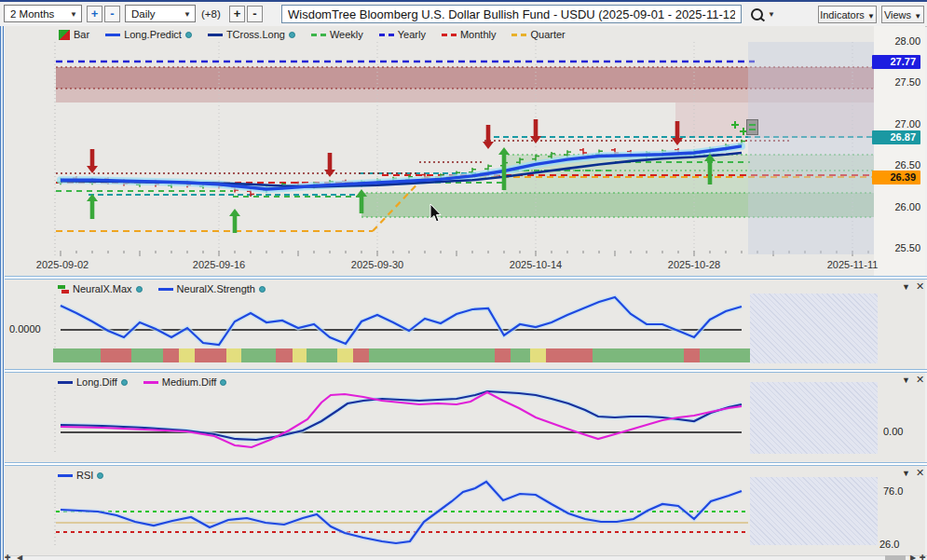  Describe the element at coordinates (80, 475) in the screenshot. I see `rsi-legend: RSI` at that location.